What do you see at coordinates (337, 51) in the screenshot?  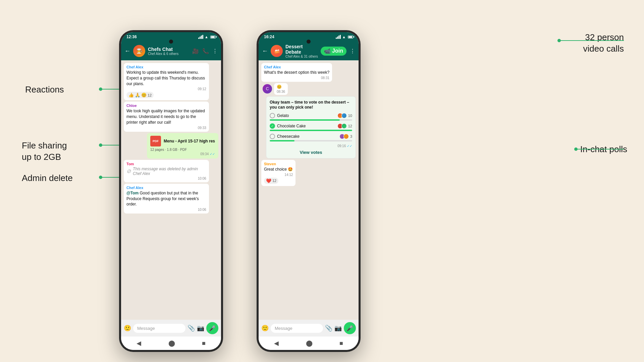 I see `join-label: Join` at bounding box center [337, 51].